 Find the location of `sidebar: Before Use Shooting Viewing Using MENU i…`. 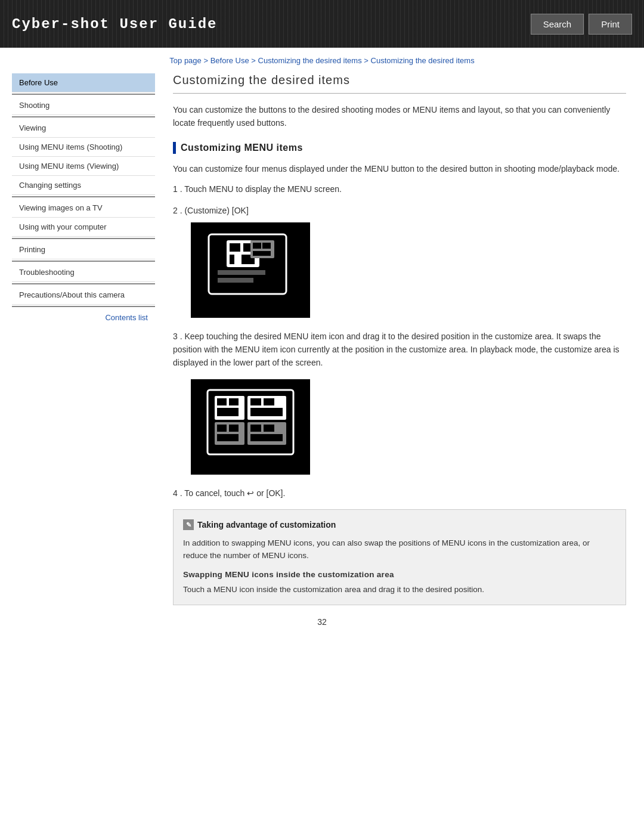

sidebar: Before Use Shooting Viewing Using MENU i… is located at coordinates (83, 339).